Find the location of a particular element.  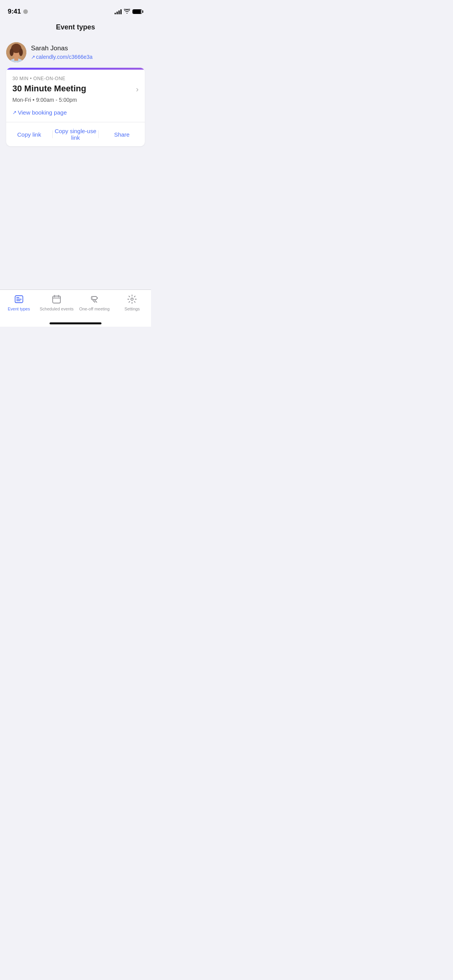

external-link-icon: ↗ is located at coordinates (33, 57).